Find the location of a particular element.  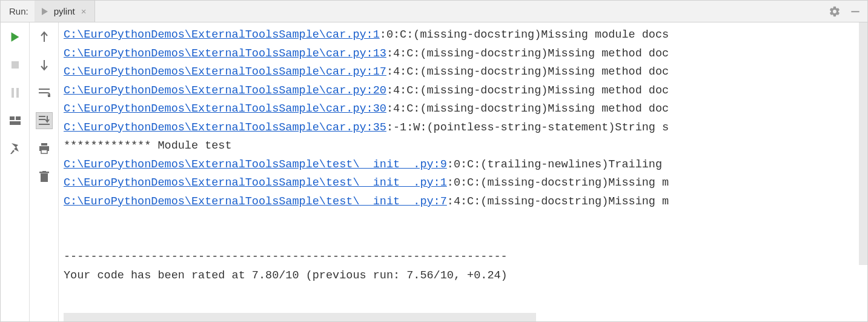

arrow-down-icon is located at coordinates (44, 65).